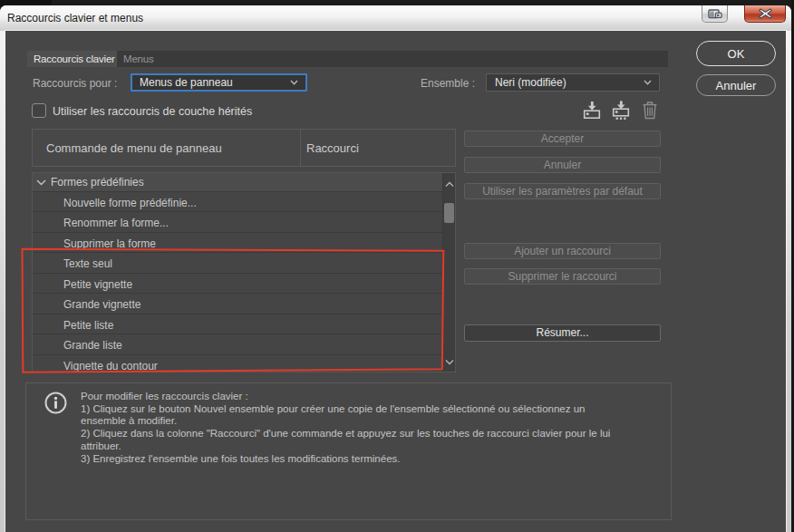  What do you see at coordinates (395, 18) in the screenshot?
I see `titlebar: Raccourcis clavier et menus` at bounding box center [395, 18].